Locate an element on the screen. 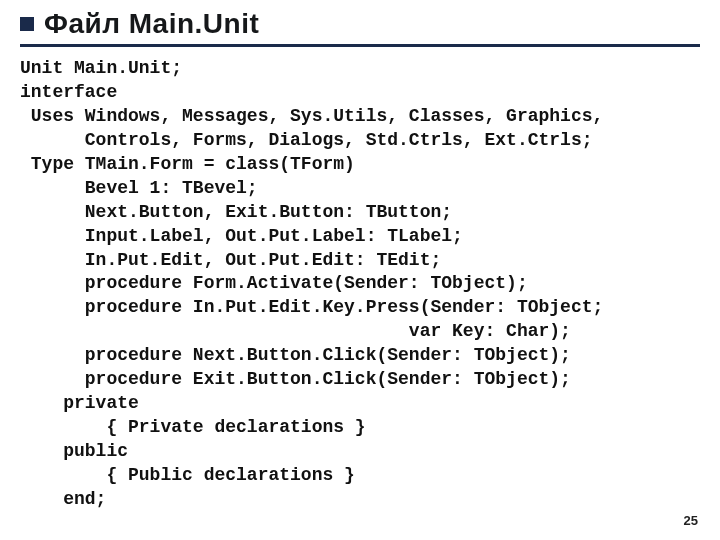 The height and width of the screenshot is (540, 720). code-line: Input.Label, Out.Put.Label: TLabel; is located at coordinates (242, 236).